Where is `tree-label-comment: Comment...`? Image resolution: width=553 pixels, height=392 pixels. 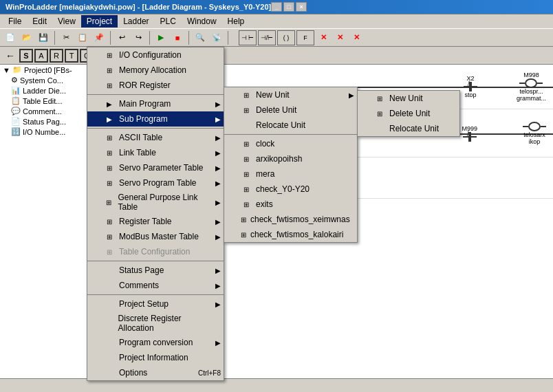 tree-label-comment: Comment... is located at coordinates (43, 111).